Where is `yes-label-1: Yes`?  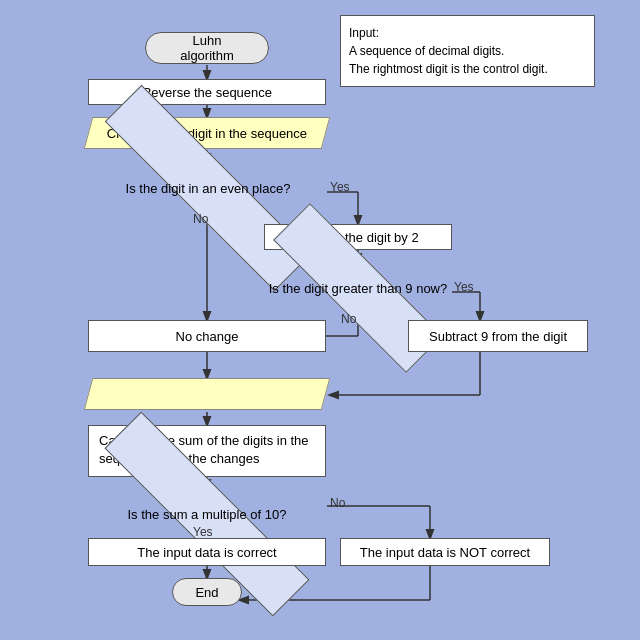
yes-label-1: Yes is located at coordinates (340, 187).